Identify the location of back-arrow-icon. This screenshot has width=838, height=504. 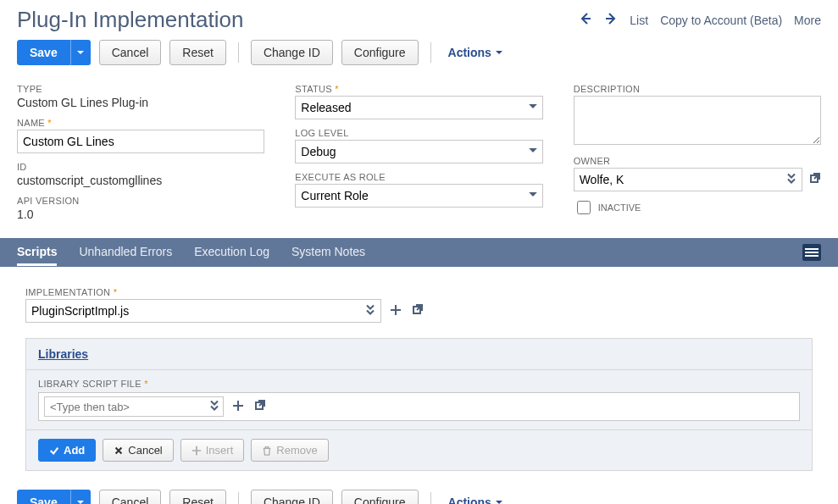
(585, 20).